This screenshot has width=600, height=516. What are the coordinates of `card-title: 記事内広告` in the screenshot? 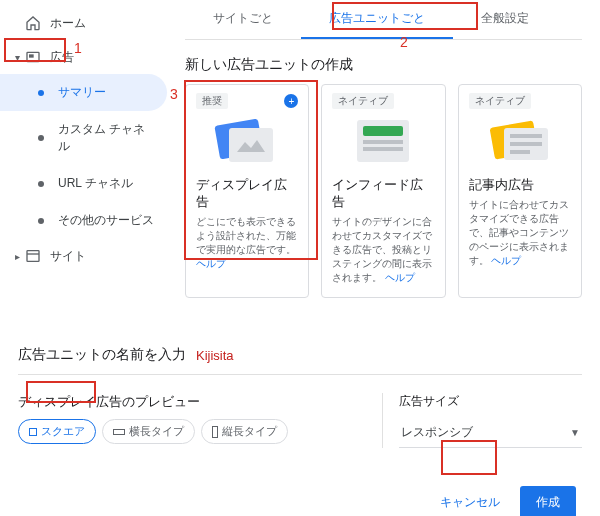 It's located at (520, 186).